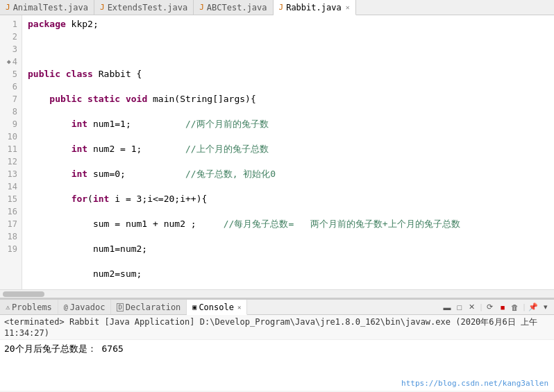 This screenshot has width=554, height=392. What do you see at coordinates (85, 307) in the screenshot?
I see `panel-tab-javadoc: @ Javadoc` at bounding box center [85, 307].